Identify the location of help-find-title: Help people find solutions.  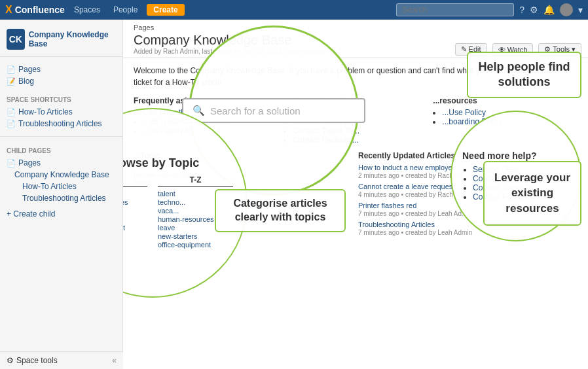
(524, 75).